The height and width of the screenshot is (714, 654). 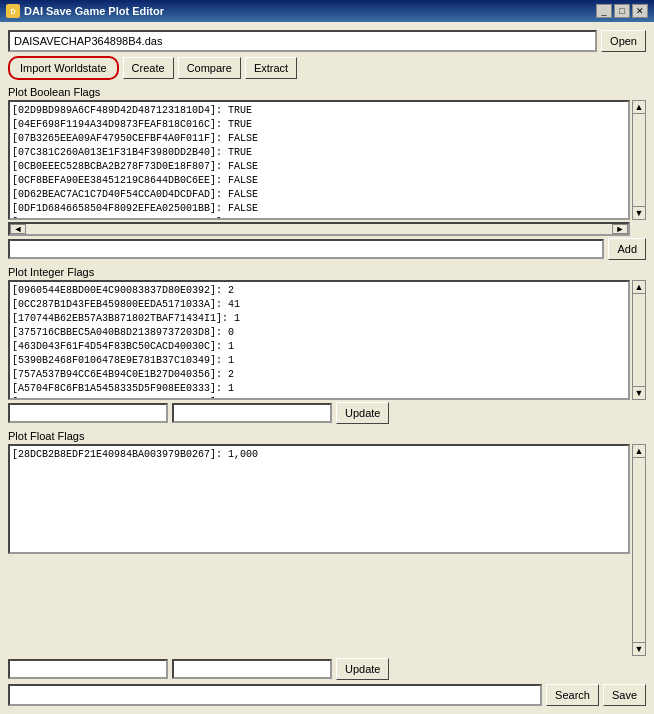 I want to click on bool-add-button: Add, so click(x=627, y=249).